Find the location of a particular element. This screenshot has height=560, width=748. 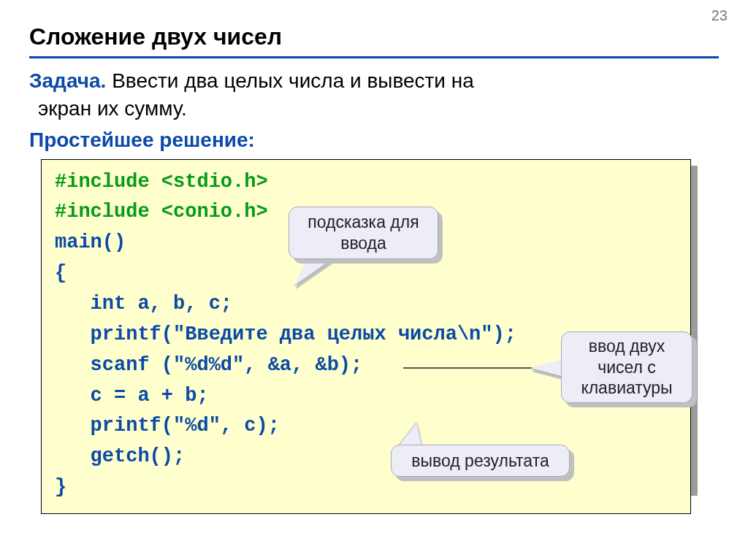

code-include2: #include <conio.h> is located at coordinates (161, 212).